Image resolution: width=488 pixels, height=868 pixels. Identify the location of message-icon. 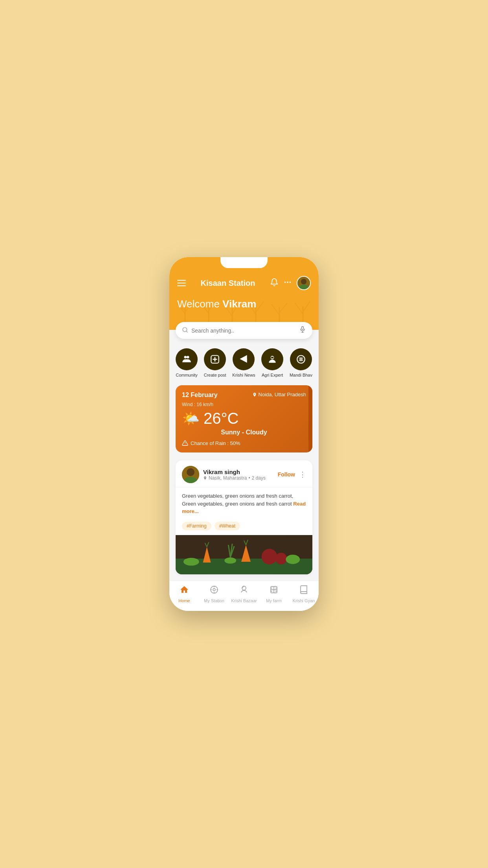
(288, 283).